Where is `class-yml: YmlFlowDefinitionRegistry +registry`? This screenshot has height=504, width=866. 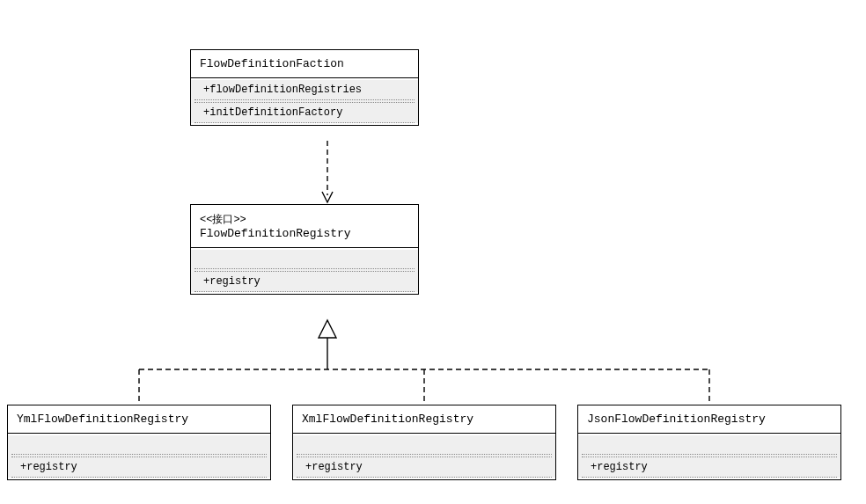
class-yml: YmlFlowDefinitionRegistry +registry is located at coordinates (139, 442).